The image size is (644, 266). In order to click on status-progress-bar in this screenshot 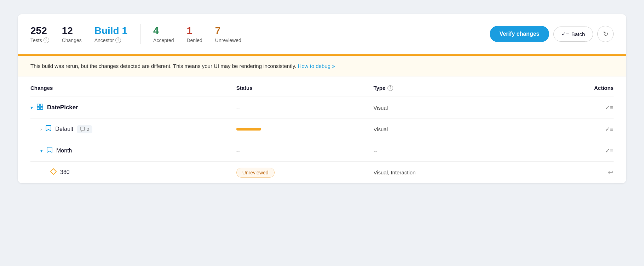, I will do `click(249, 129)`.